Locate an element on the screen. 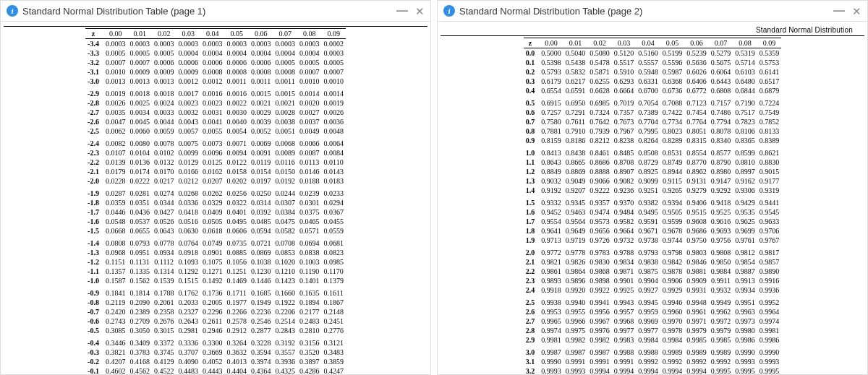  prob-value: 0.9015 is located at coordinates (770, 172).